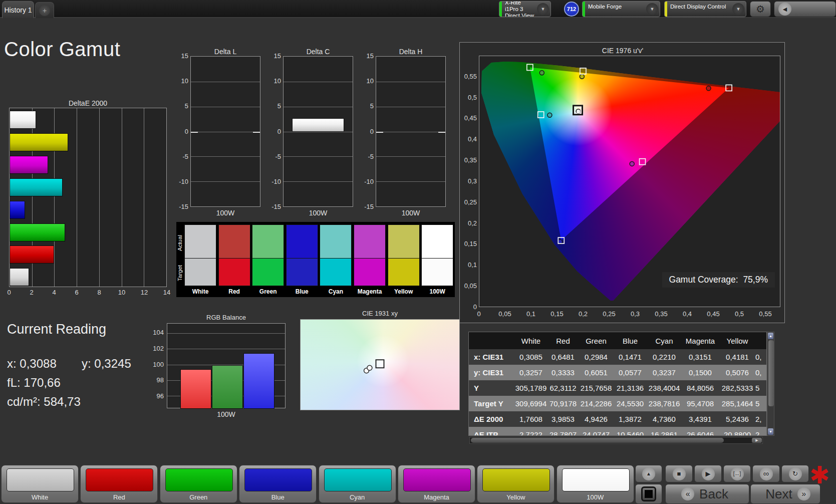 This screenshot has height=504, width=836. I want to click on back-button: « Back, so click(707, 494).